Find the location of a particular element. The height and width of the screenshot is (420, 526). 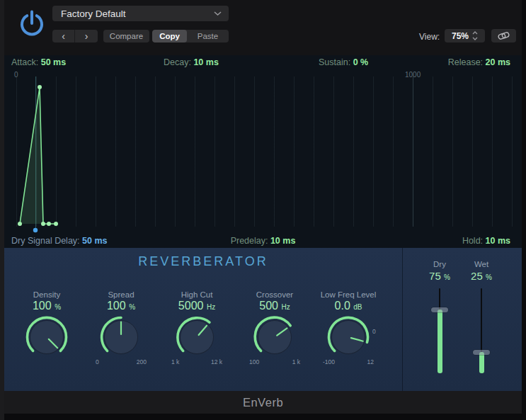

power-icon is located at coordinates (32, 25).